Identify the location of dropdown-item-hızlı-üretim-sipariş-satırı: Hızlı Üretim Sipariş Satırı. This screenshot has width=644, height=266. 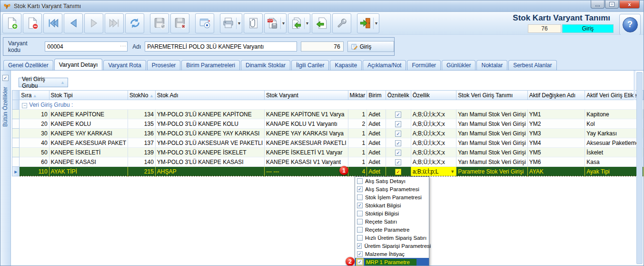
(392, 237).